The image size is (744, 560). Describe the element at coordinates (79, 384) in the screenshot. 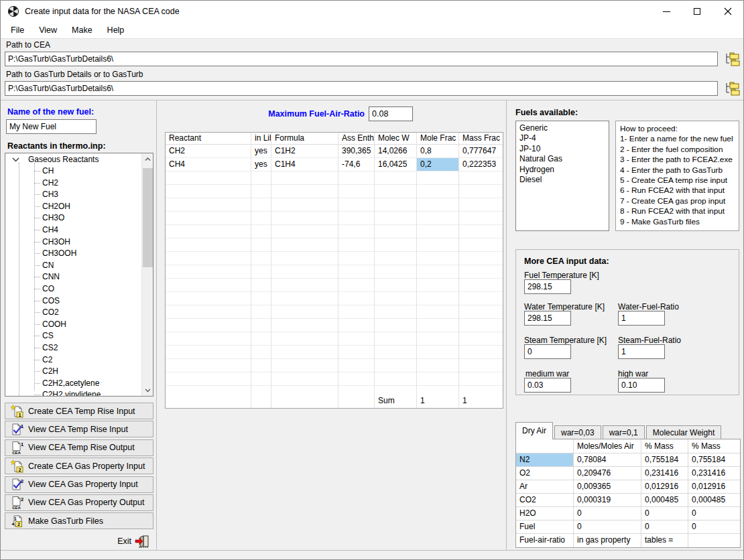

I see `tree-item-reactant: C2H2,acetylene` at that location.